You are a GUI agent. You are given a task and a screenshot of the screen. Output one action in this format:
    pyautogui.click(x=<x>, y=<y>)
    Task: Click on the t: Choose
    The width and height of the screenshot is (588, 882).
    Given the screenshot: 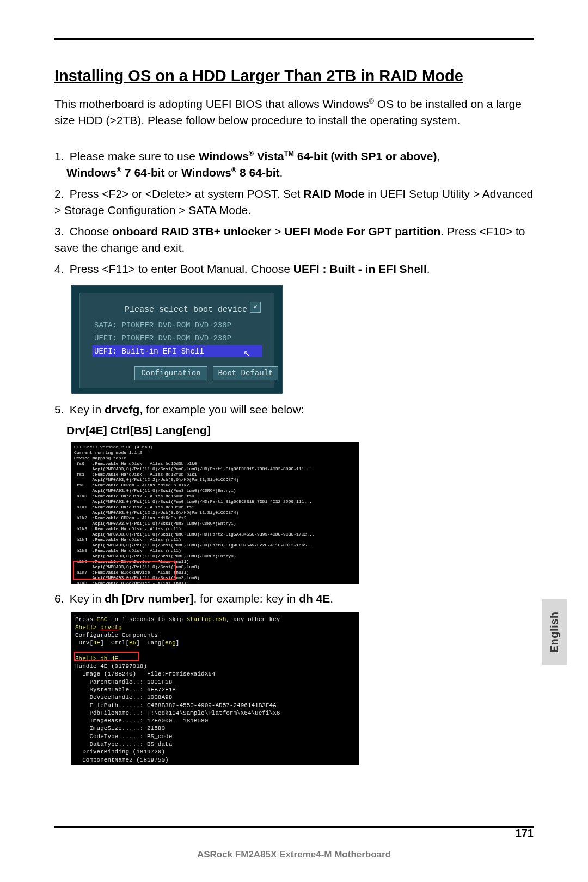 What is the action you would take?
    pyautogui.click(x=91, y=231)
    